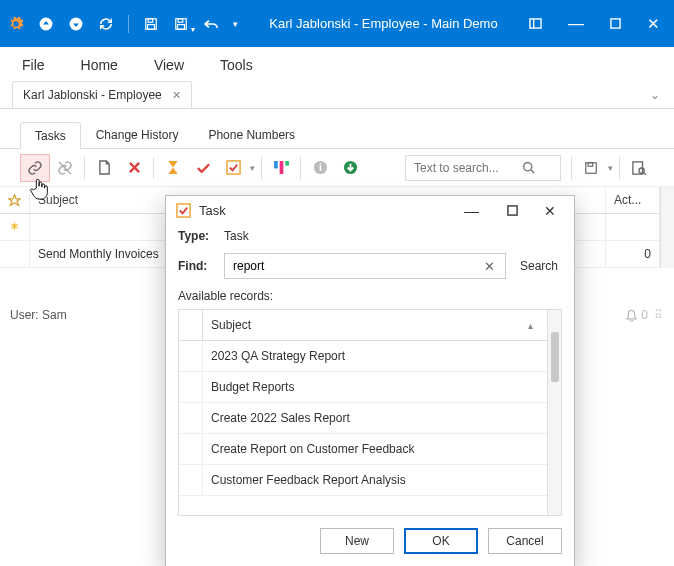  Describe the element at coordinates (363, 480) in the screenshot. I see `record-row: Customer Feedback Report Analysis` at that location.